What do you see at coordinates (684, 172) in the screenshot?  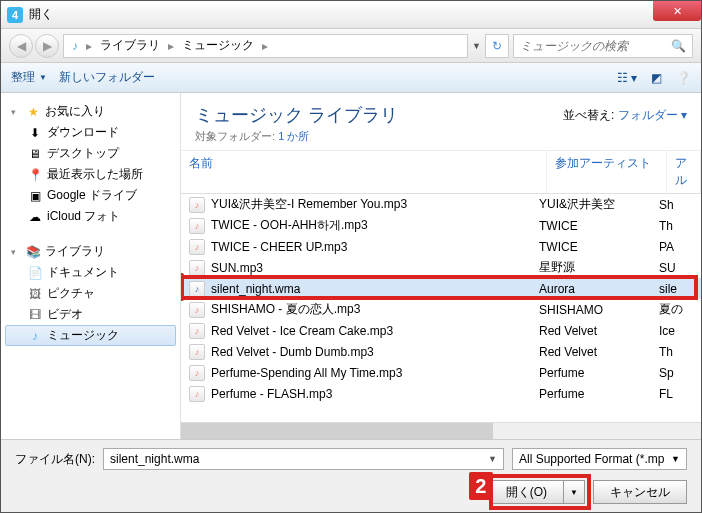 I see `col-album: アル` at bounding box center [684, 172].